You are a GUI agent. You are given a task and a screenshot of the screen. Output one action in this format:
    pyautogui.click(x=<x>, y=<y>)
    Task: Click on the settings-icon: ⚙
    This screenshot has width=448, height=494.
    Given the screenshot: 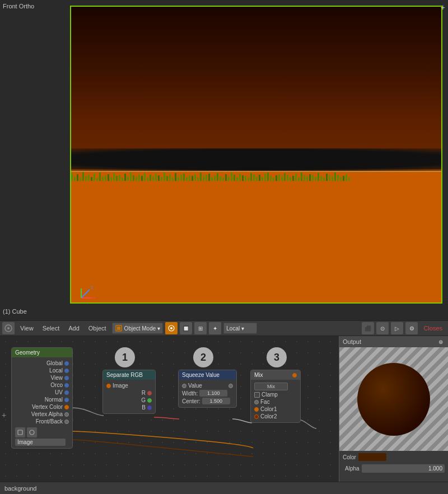 What is the action you would take?
    pyautogui.click(x=412, y=328)
    